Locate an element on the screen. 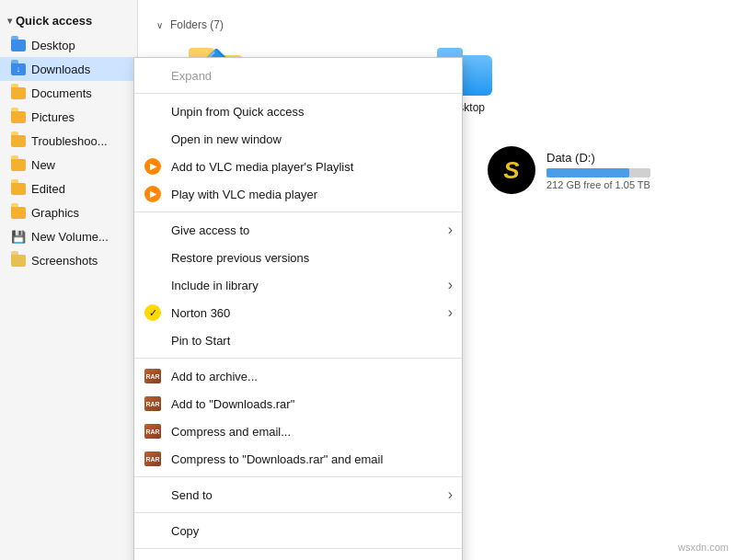 This screenshot has width=736, height=560. ctx-copy-label: Copy is located at coordinates (185, 531).